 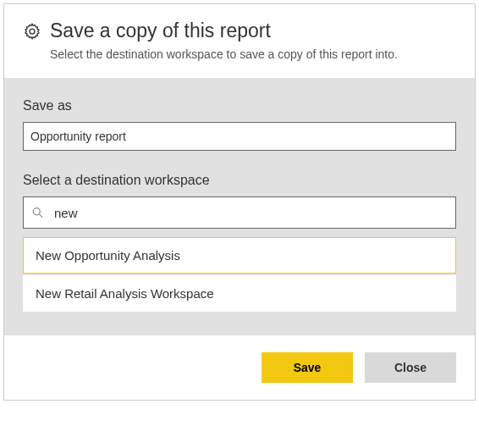 I want to click on gear-icon, so click(x=32, y=31).